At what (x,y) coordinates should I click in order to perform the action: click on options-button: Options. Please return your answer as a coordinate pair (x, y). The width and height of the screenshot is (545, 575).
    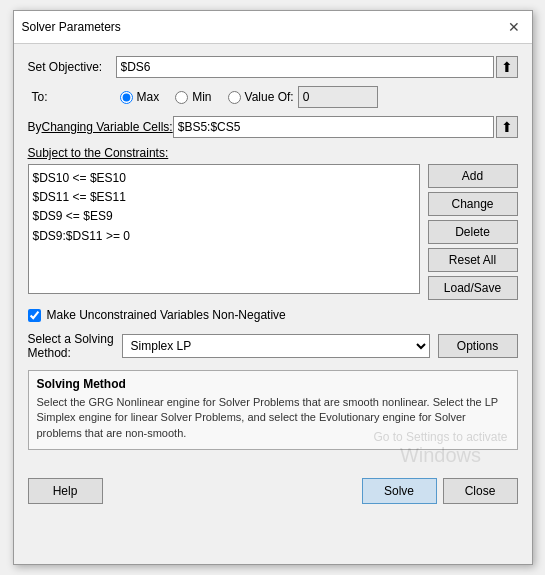
    Looking at the image, I should click on (478, 346).